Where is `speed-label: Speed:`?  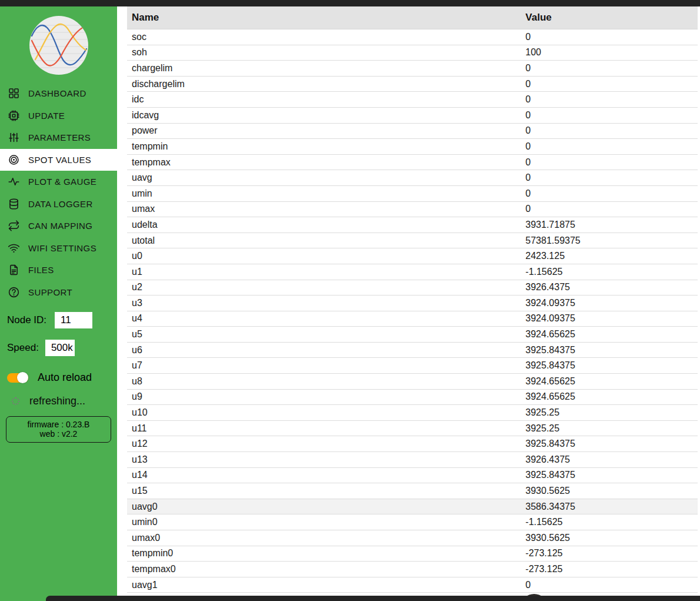
speed-label: Speed: is located at coordinates (23, 348).